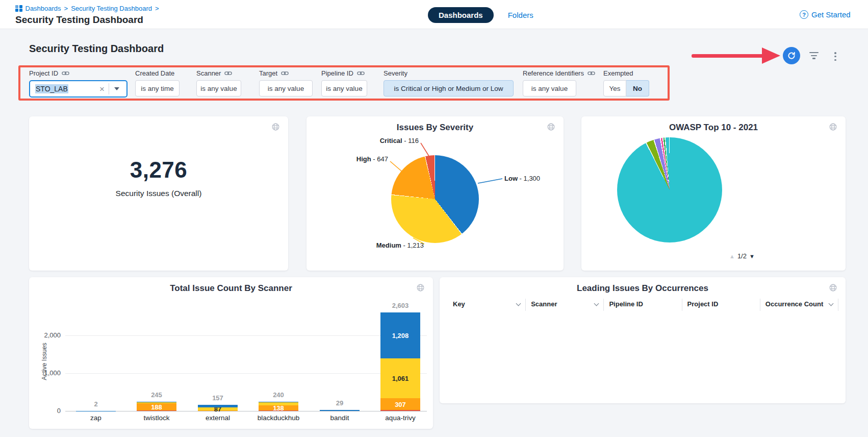 This screenshot has width=868, height=437. Describe the element at coordinates (637, 88) in the screenshot. I see `exempted-option-no: No` at that location.